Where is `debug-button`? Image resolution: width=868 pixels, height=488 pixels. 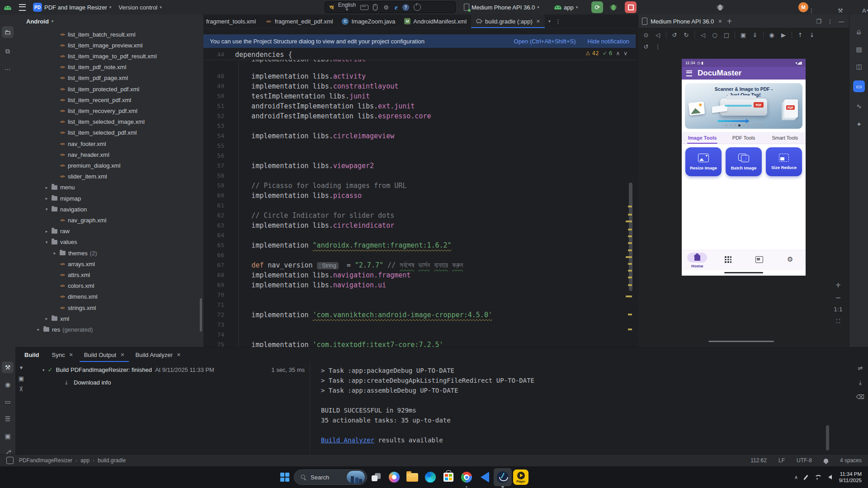
debug-button is located at coordinates (613, 7).